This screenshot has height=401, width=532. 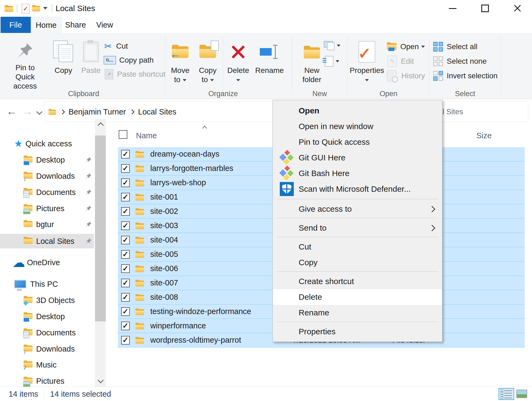 I want to click on scroll-up-icon, so click(x=101, y=125).